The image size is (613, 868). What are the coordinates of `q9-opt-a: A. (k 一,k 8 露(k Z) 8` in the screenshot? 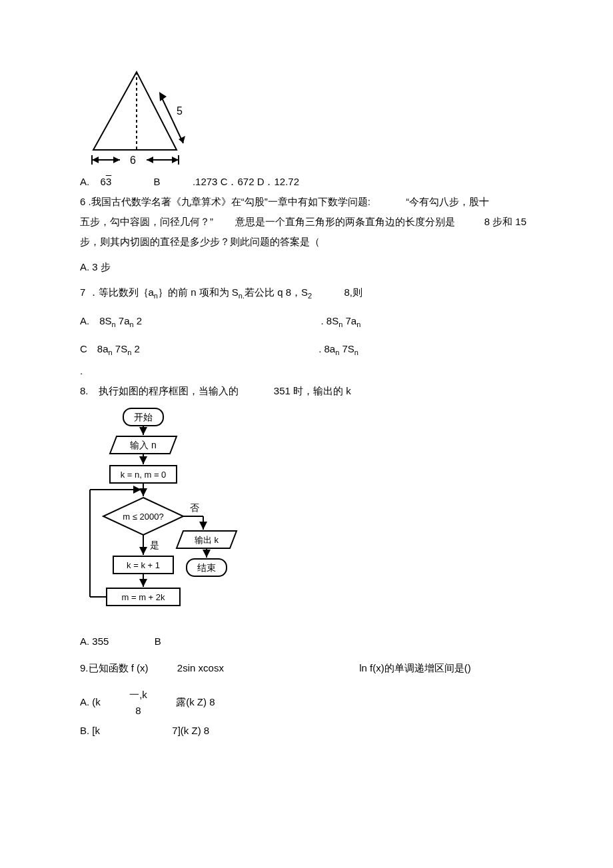 It's located at (306, 703).